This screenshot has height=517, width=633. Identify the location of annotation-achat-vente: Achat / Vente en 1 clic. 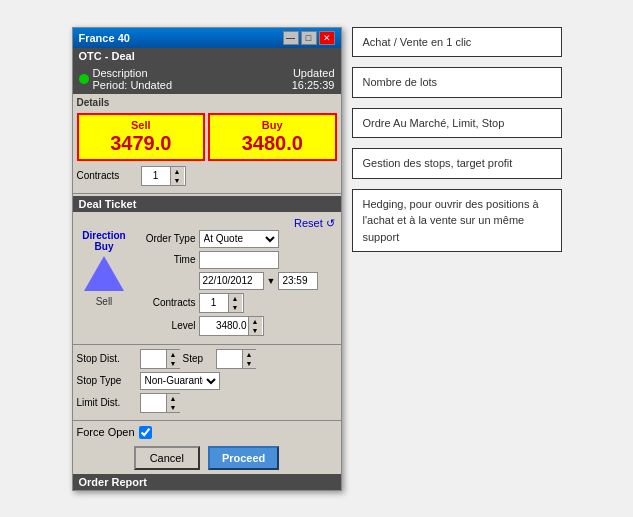
(457, 42).